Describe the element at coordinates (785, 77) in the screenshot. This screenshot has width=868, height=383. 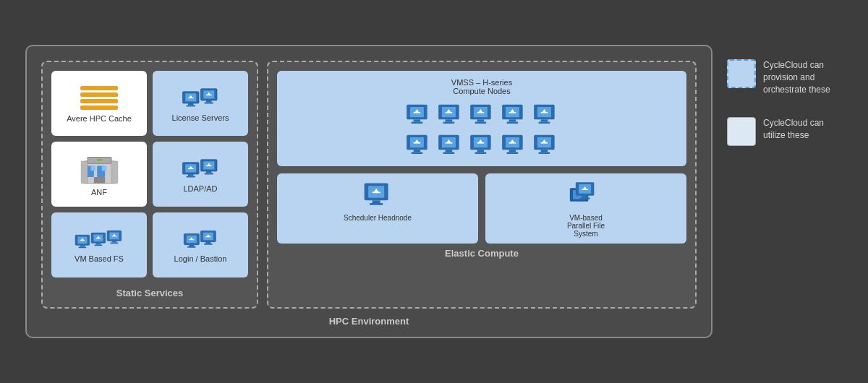
I see `legend-provision: CycleCloud can provision and orchestrate…` at that location.